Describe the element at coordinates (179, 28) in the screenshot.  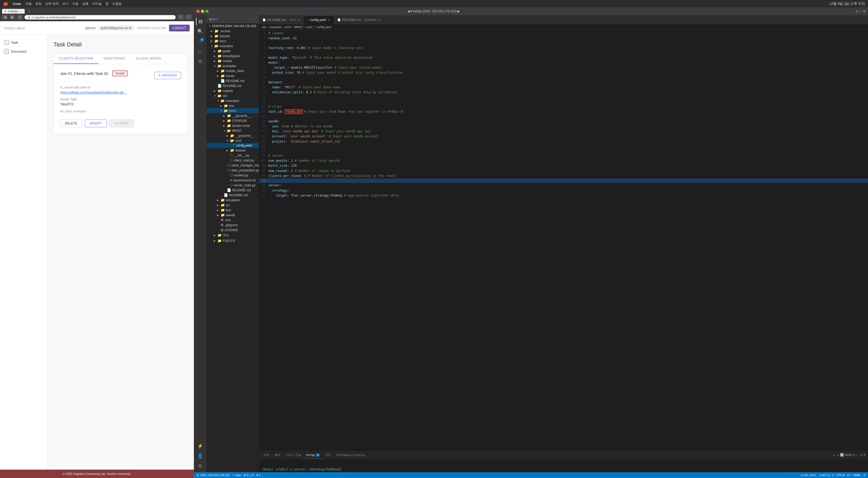
I see `logout-button: LOGOUT` at that location.